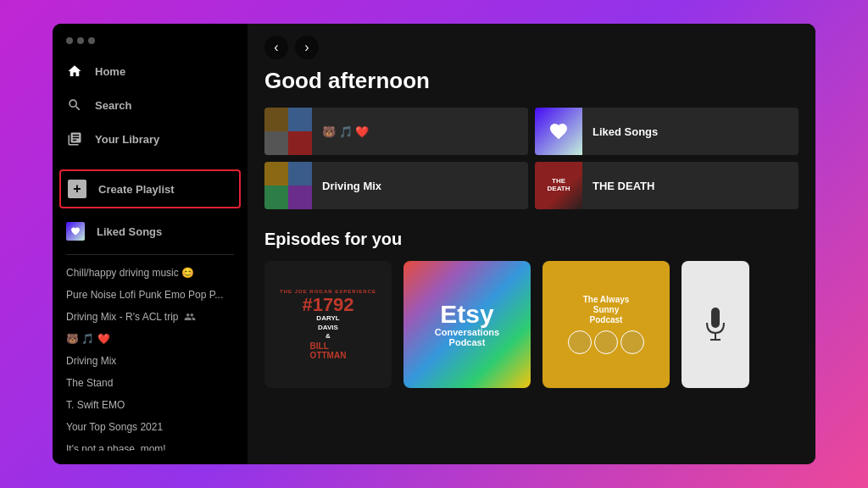 Image resolution: width=868 pixels, height=488 pixels. Describe the element at coordinates (150, 356) in the screenshot. I see `playlist-list: Chill/happy driving music 😊 Pure Noise L…` at that location.